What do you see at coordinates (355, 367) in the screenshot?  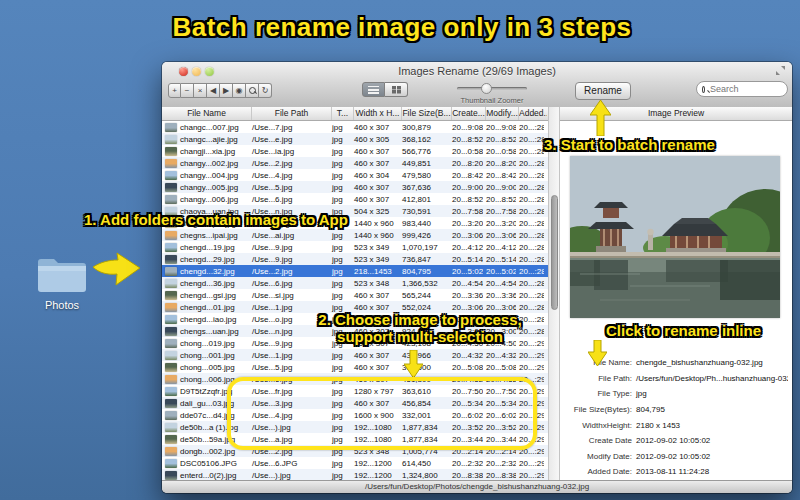 I see `table-row: chong...005.jpg/Use...5.jpgjpg460 x 3073…` at bounding box center [355, 367].